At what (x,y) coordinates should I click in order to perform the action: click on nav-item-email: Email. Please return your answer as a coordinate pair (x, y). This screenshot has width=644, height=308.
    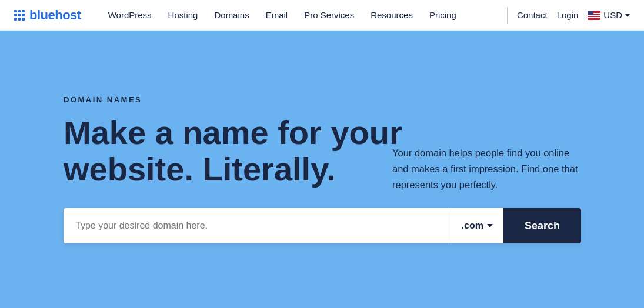
    Looking at the image, I should click on (277, 15).